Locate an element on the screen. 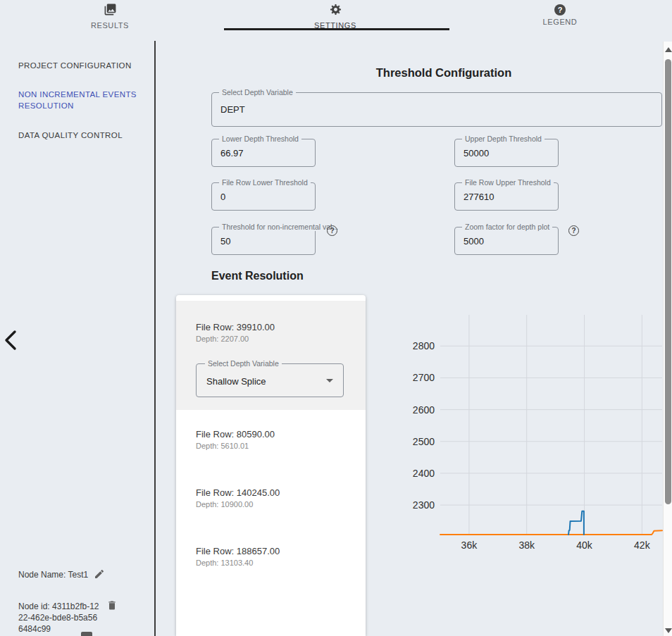 The image size is (672, 636). upper-depth-threshold-field: Upper Depth Threshold is located at coordinates (506, 153).